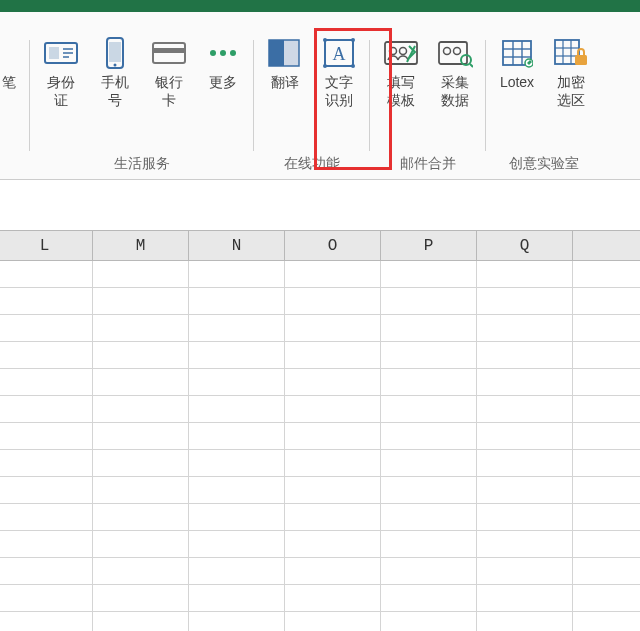 Image resolution: width=640 pixels, height=631 pixels. What do you see at coordinates (339, 90) in the screenshot?
I see `ocr-button: A 文字 识别` at bounding box center [339, 90].